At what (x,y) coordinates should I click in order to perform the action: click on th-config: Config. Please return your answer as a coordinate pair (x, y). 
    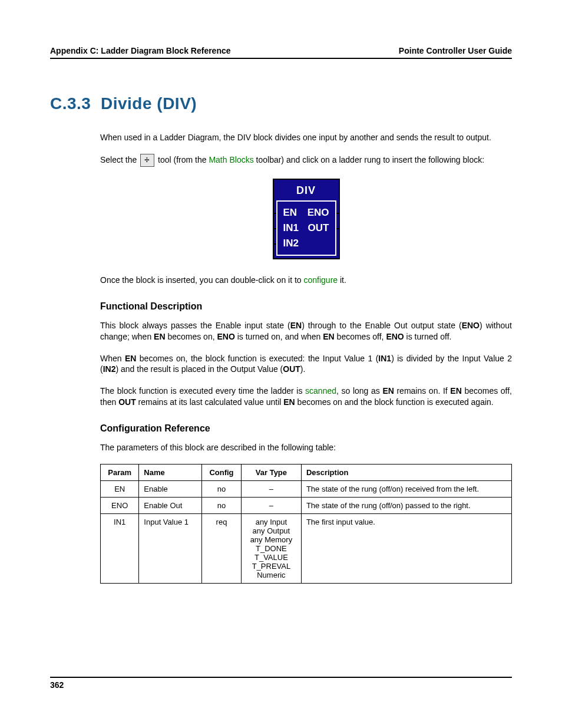
    Looking at the image, I should click on (222, 473).